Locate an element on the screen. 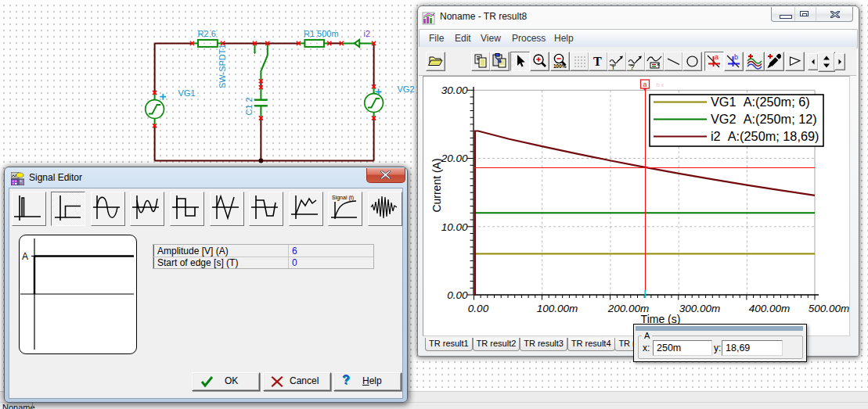  svg-text: 400.00m is located at coordinates (770, 308).